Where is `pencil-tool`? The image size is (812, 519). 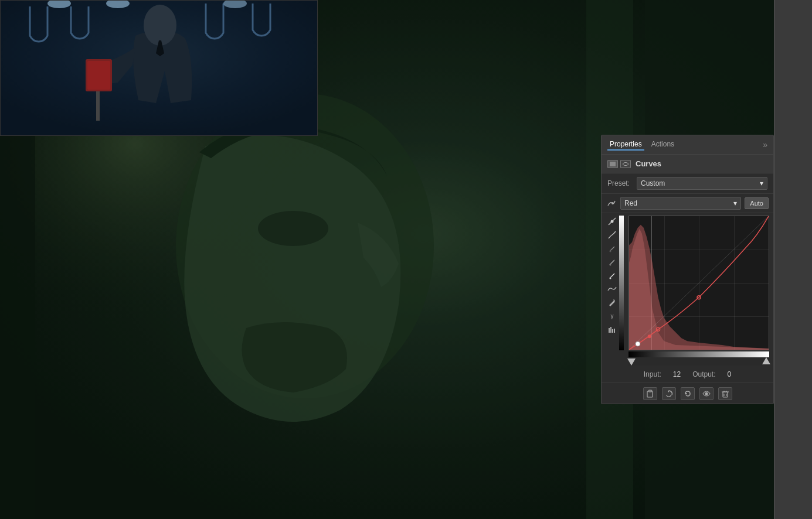
pencil-tool is located at coordinates (612, 302).